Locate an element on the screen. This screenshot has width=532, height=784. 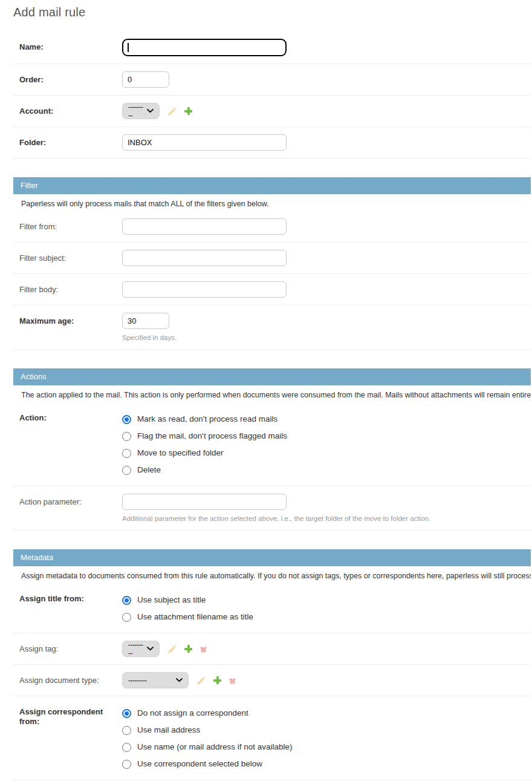
filter-subject-input is located at coordinates (204, 258).